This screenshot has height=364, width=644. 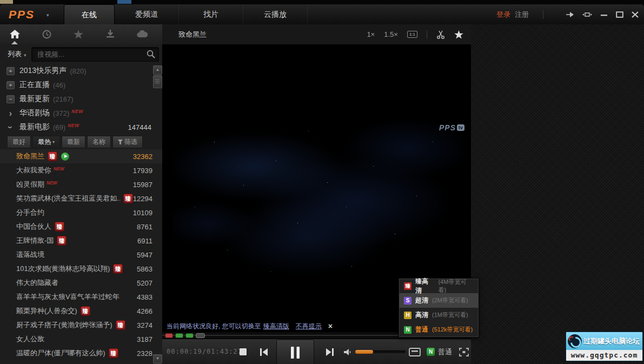 I want to click on movie-list-item: 中国合伙人 臻 8761, so click(x=81, y=227).